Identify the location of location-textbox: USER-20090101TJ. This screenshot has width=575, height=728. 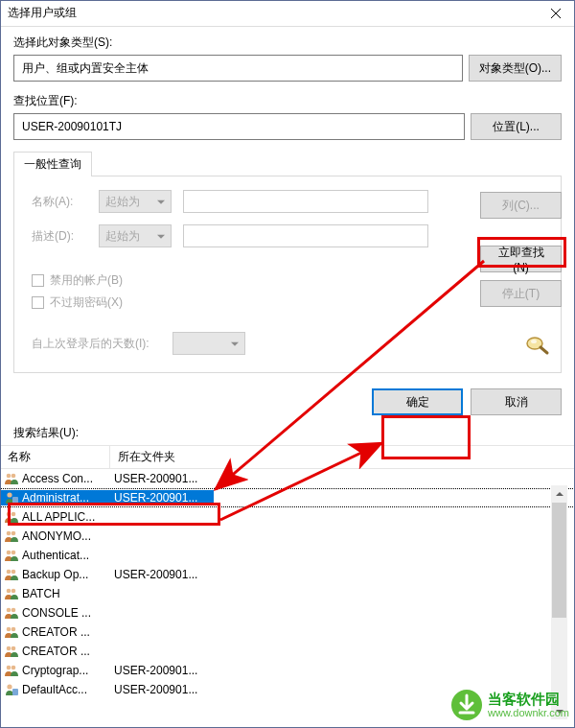
(240, 127).